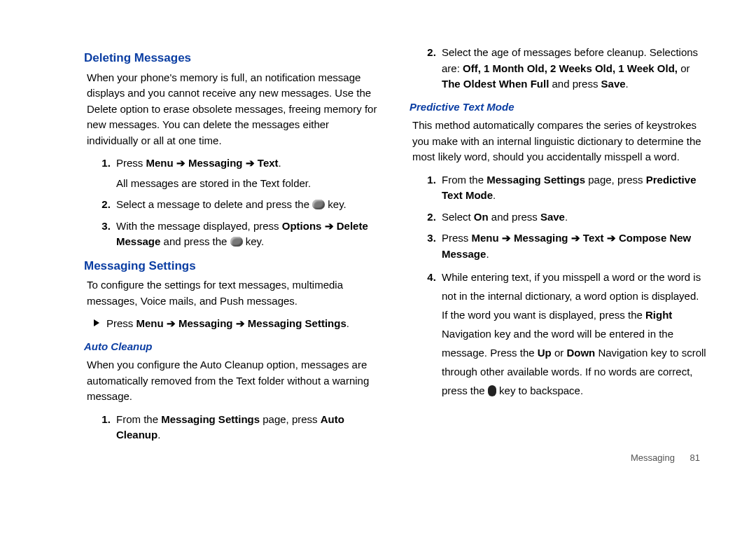 This screenshot has width=756, height=540. What do you see at coordinates (566, 246) in the screenshot?
I see `menu-path: Menu ➔ Messaging ➔ Text ➔ Compose New Me…` at bounding box center [566, 246].